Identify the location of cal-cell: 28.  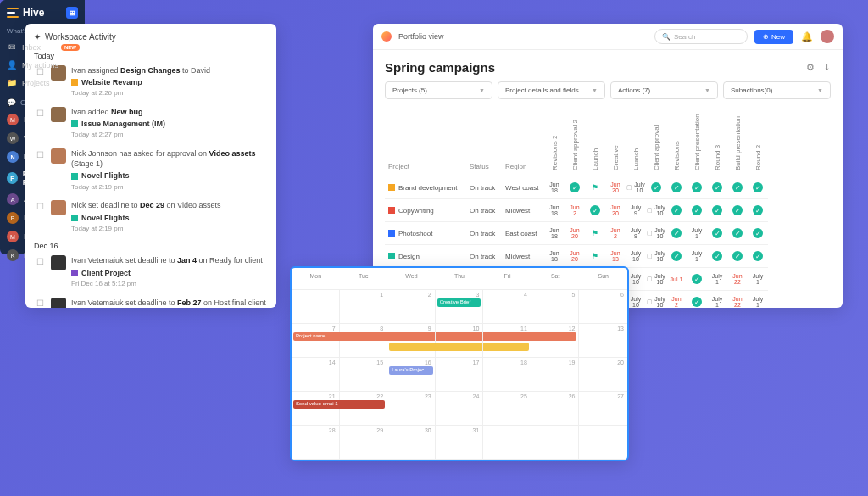
(315, 443).